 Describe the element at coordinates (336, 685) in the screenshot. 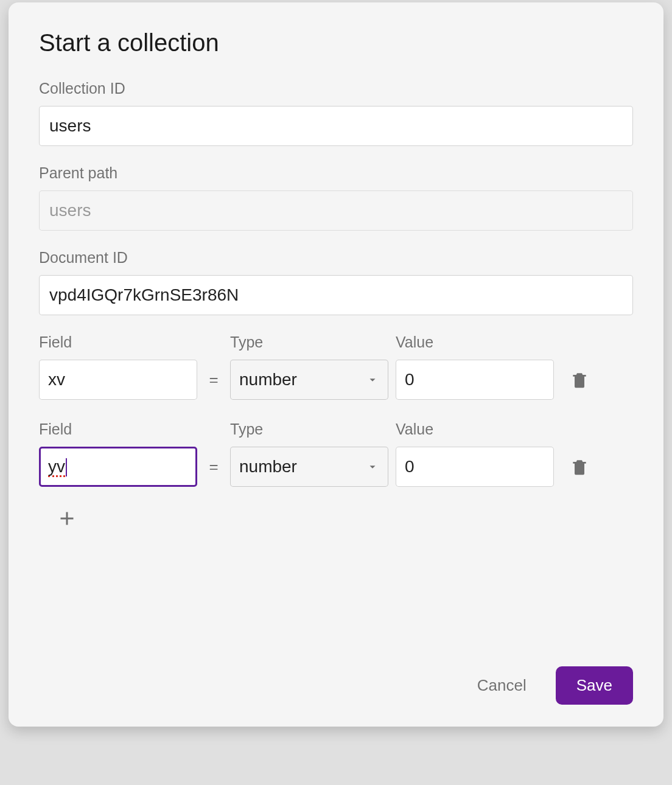

I see `dialog-actions: Cancel Save` at that location.